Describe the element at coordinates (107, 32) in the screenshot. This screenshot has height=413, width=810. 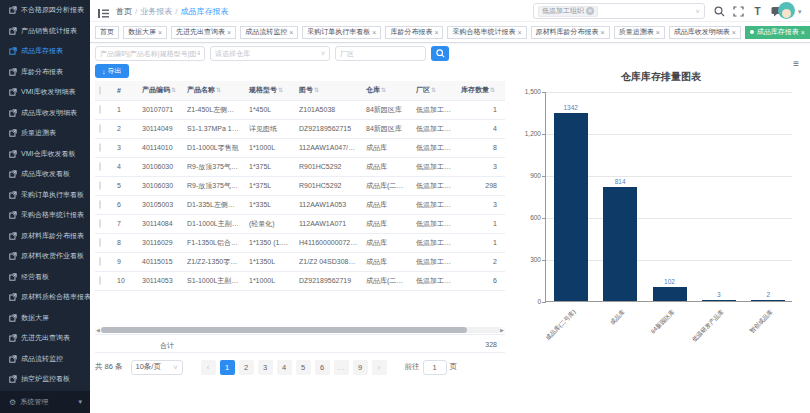
I see `tab: 首页` at that location.